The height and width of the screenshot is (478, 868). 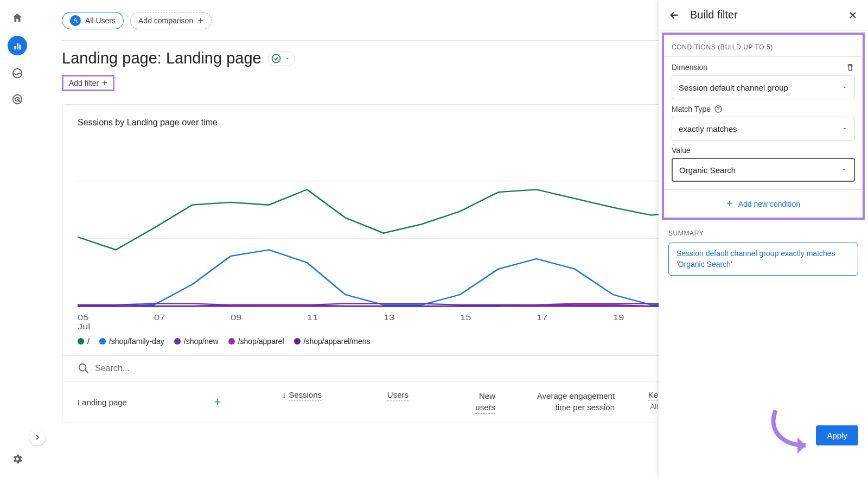 I want to click on value-label: Value, so click(x=681, y=150).